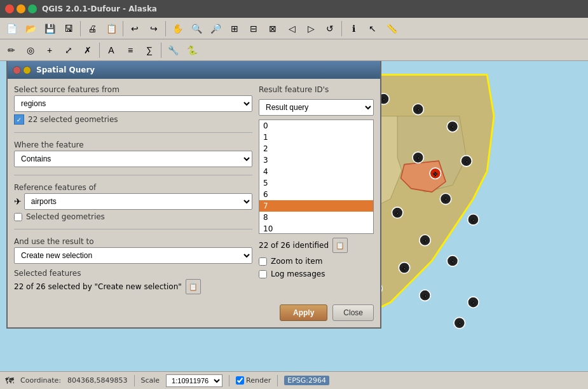  What do you see at coordinates (235, 29) in the screenshot?
I see `zoom-full-button: ⊞` at bounding box center [235, 29].